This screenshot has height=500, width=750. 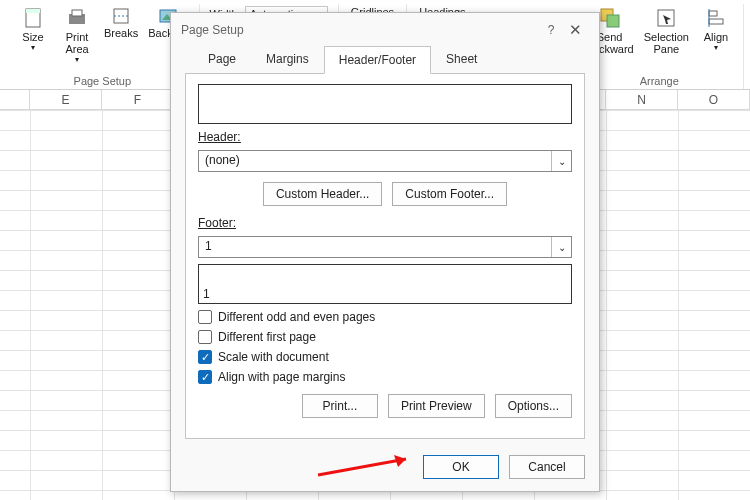 I want to click on tab-header-footer: Header/Footer, so click(x=378, y=60).